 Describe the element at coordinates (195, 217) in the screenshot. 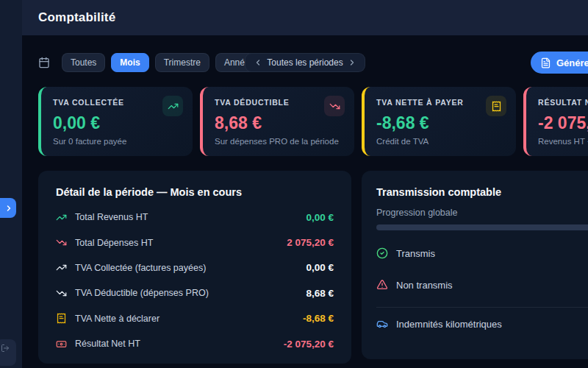

I see `detail-row-total-revenus: Total Revenus HT 0,00 €` at that location.